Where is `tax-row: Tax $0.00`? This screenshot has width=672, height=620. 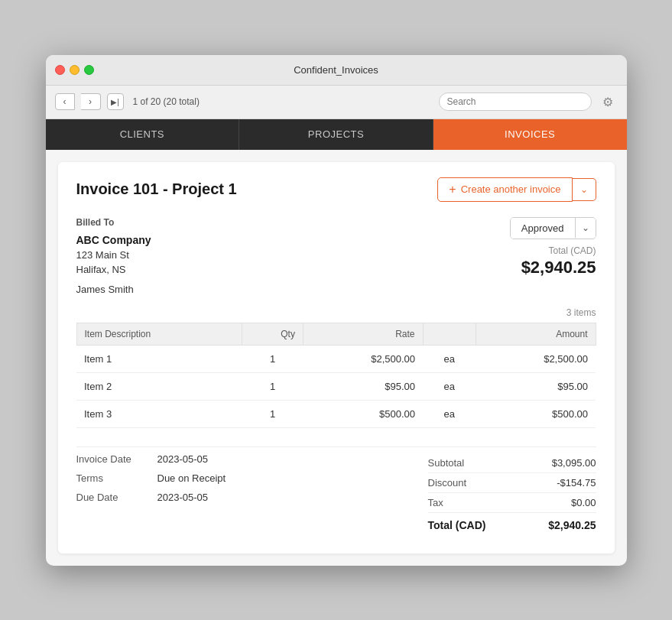
tax-row: Tax $0.00 is located at coordinates (512, 503).